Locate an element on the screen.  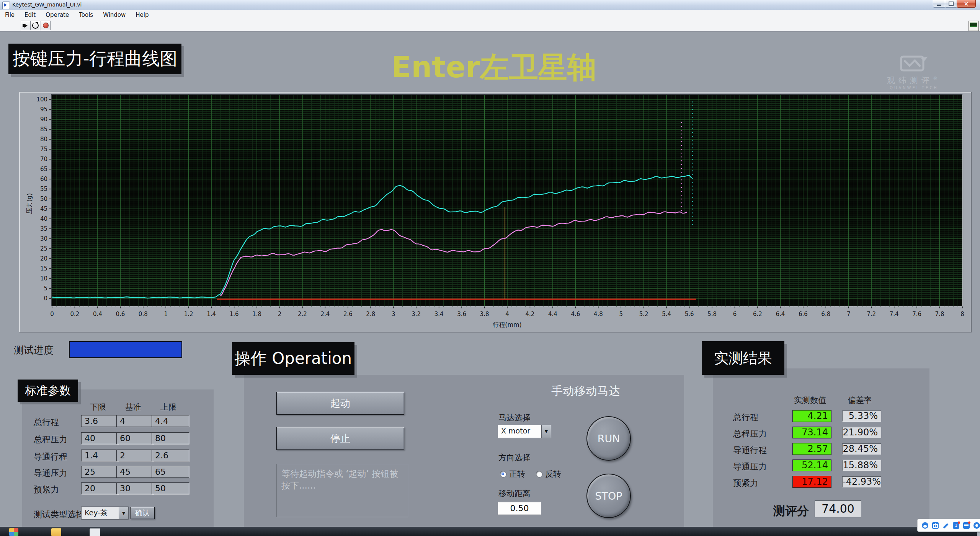
paw-icon is located at coordinates (925, 526).